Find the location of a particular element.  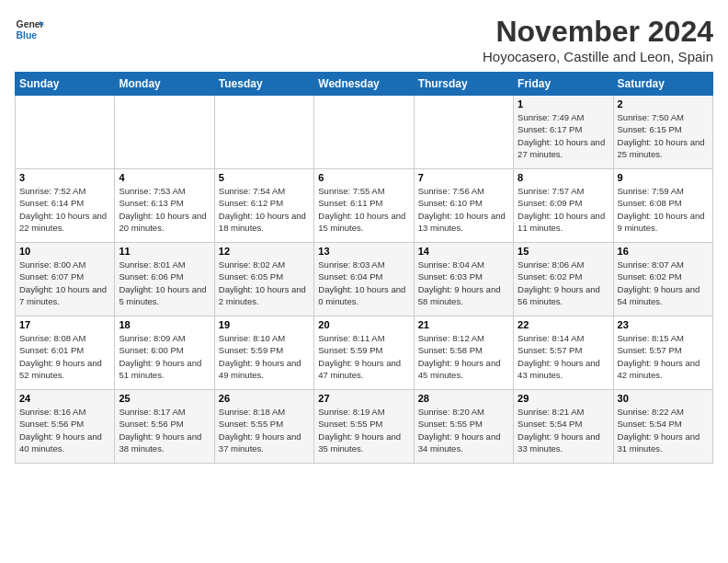

day-number: 10 is located at coordinates (64, 251).